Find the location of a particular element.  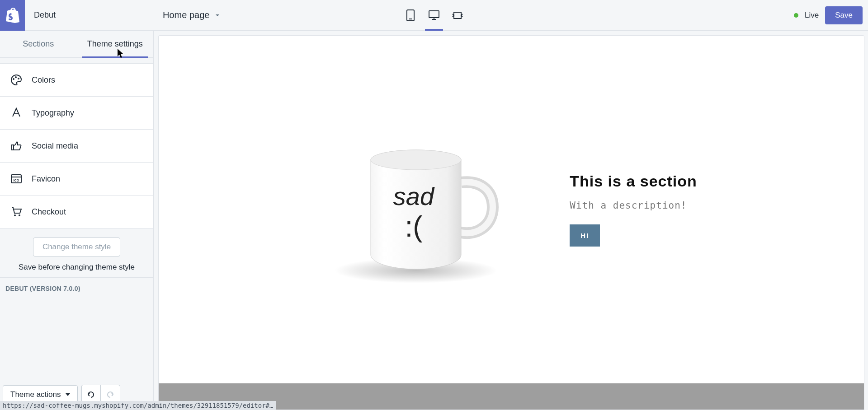

topbar-left: Debut is located at coordinates (77, 15).